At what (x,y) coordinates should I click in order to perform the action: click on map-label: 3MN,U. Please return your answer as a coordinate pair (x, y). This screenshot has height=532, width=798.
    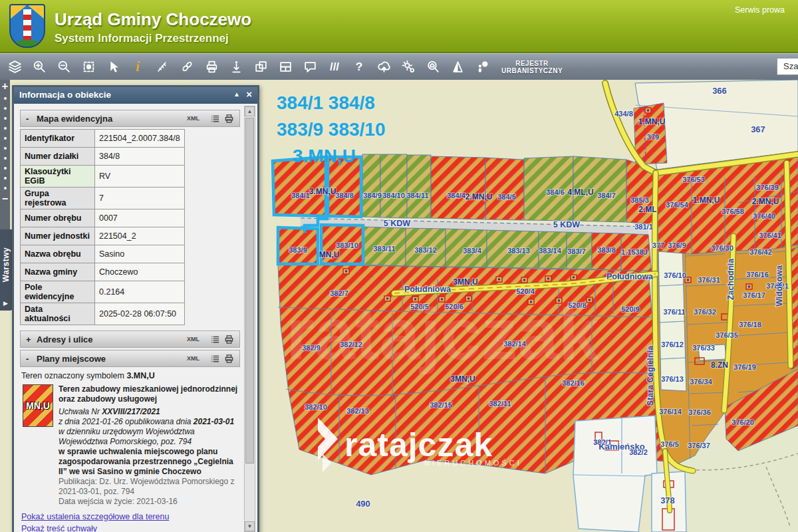
    Looking at the image, I should click on (463, 379).